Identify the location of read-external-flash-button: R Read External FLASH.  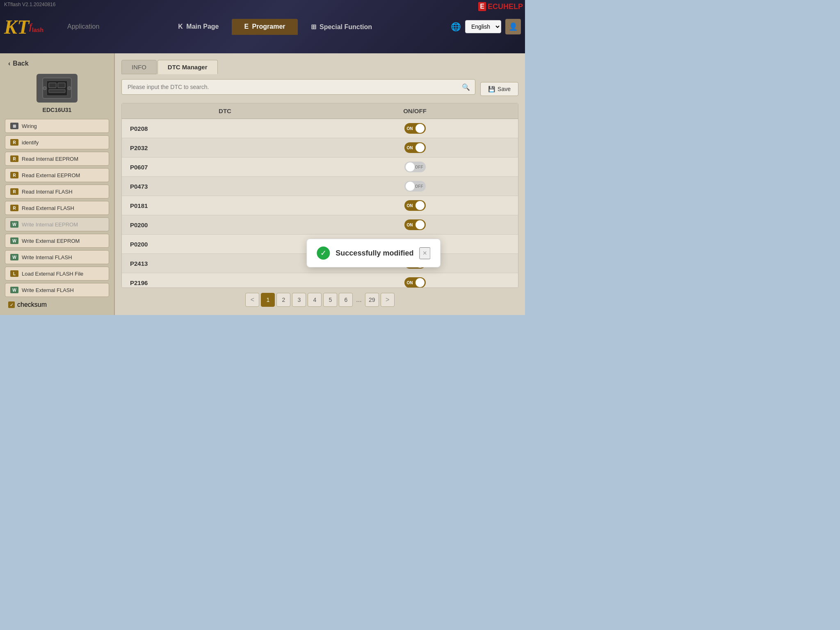
(57, 208).